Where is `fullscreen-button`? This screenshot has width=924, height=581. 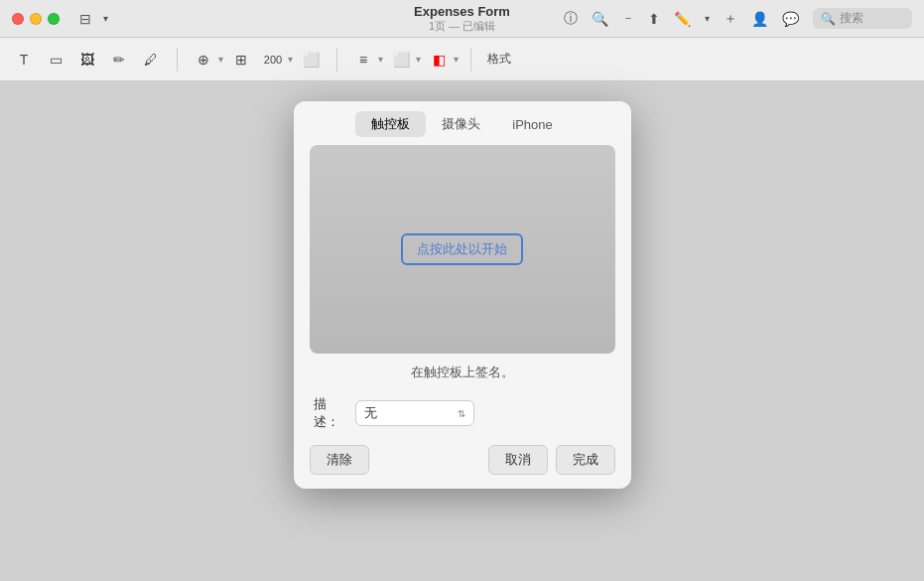 fullscreen-button is located at coordinates (54, 19).